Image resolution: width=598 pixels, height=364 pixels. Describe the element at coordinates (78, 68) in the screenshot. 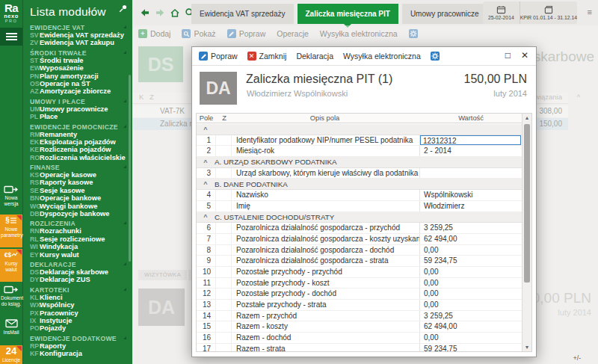

I see `sidebar-item-ew: EWWyposażenie` at that location.